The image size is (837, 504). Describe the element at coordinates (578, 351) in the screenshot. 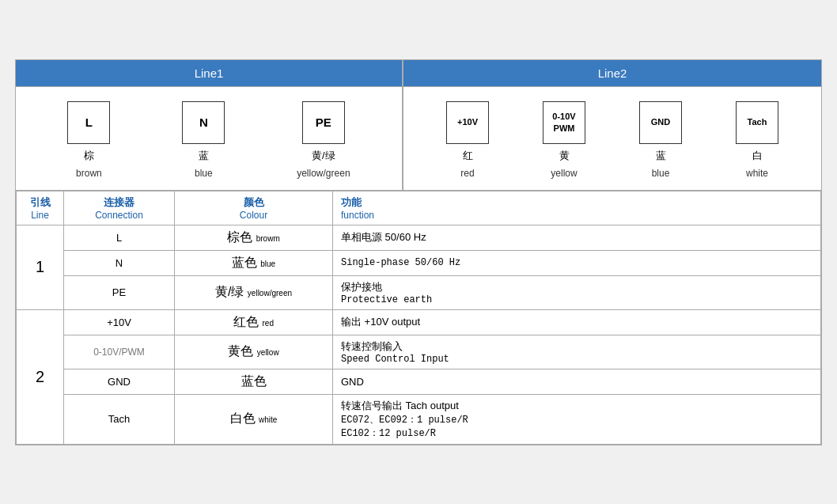

I see `cell-function: 转速控制输入Speed Control Input` at that location.